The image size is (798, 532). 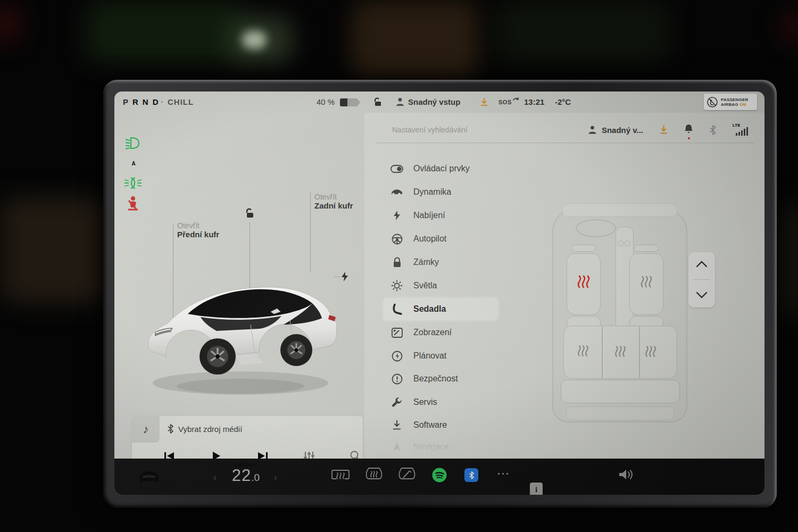 What do you see at coordinates (397, 447) in the screenshot?
I see `navigation-arrow-icon` at bounding box center [397, 447].